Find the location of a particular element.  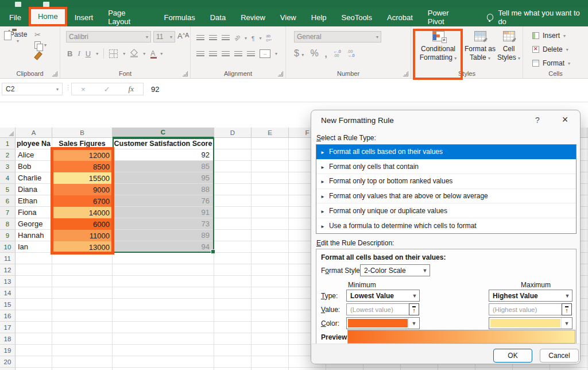

underline-button: U is located at coordinates (88, 54).